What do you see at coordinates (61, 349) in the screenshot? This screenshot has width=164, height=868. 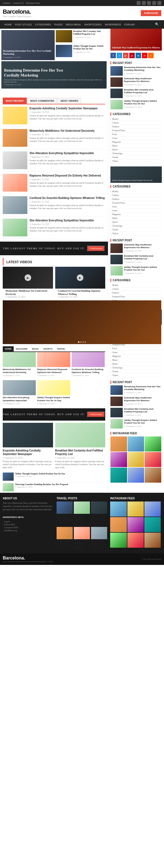 I see `tab2-travel: TRAVEL` at bounding box center [61, 349].